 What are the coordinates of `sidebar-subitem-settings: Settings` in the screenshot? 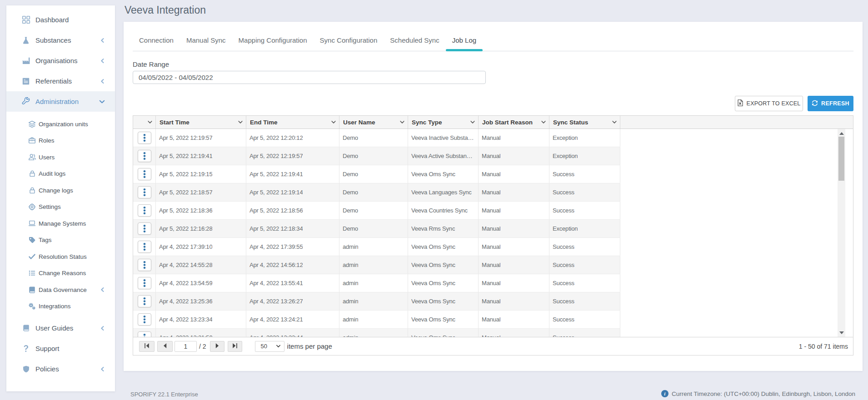 It's located at (61, 207).